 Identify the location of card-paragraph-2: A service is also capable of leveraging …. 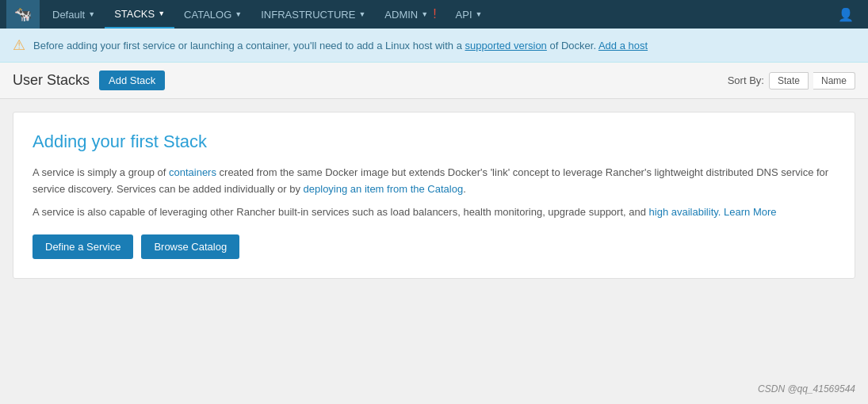
(434, 212).